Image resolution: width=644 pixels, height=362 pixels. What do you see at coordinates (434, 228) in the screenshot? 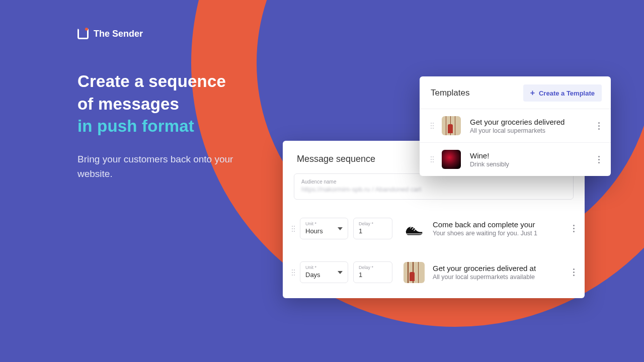
I see `sequence-row: Unit * Hours Delay * 1 Come back and com…` at bounding box center [434, 228].